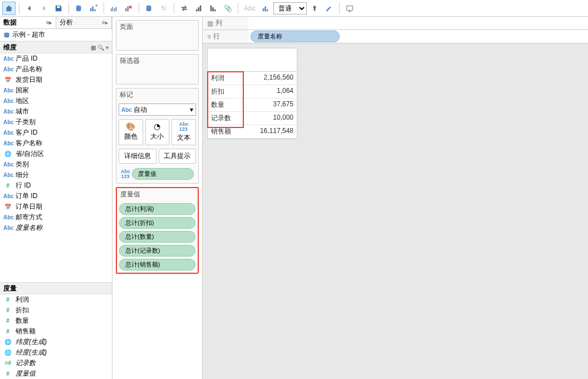 The width and height of the screenshot is (588, 379). What do you see at coordinates (329, 8) in the screenshot?
I see `highlight-button` at bounding box center [329, 8].